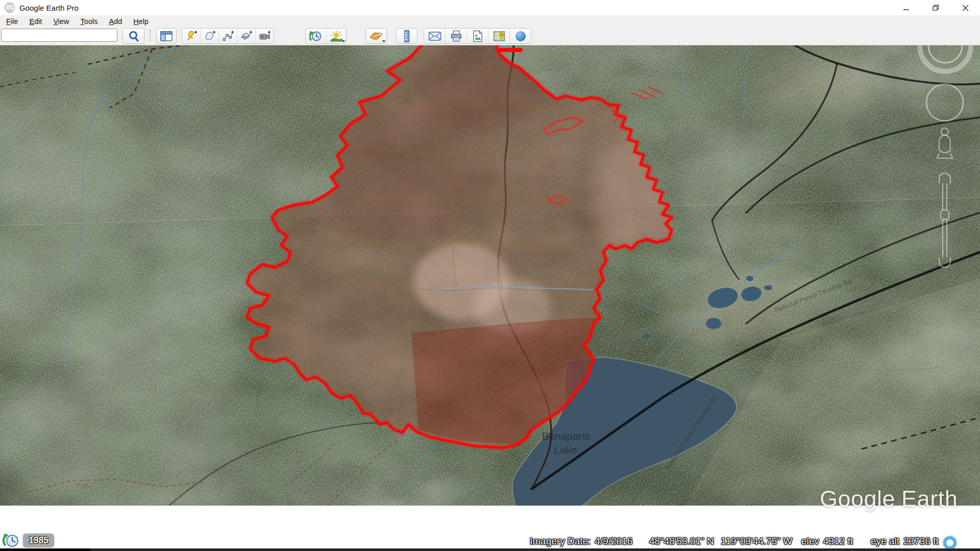  What do you see at coordinates (478, 36) in the screenshot?
I see `image-page-icon` at bounding box center [478, 36].